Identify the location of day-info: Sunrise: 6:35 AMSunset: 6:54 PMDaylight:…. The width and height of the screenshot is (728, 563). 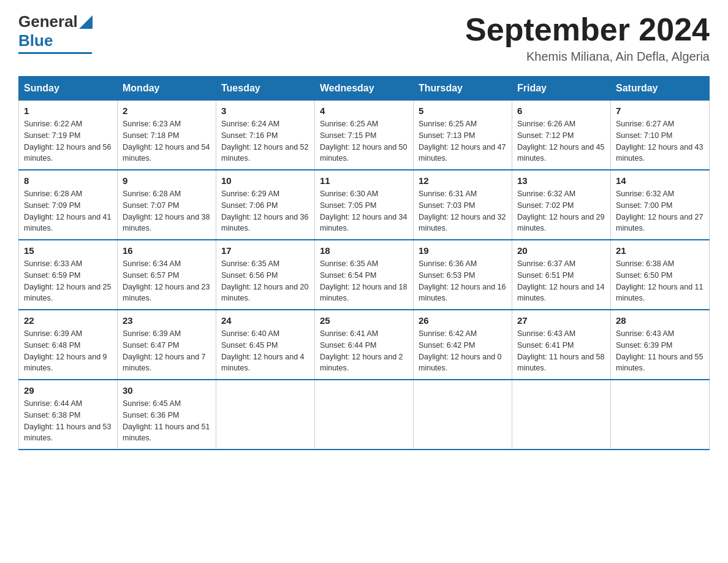
(364, 281).